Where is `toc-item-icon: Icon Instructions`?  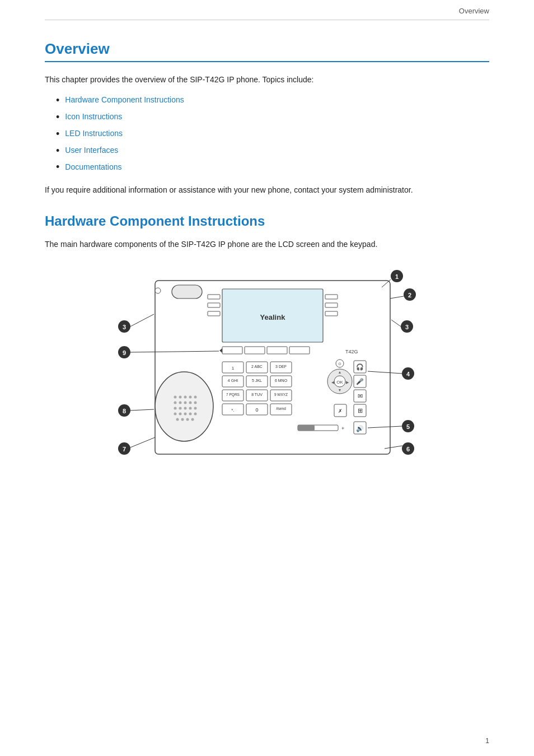
toc-item-icon: Icon Instructions is located at coordinates (273, 117).